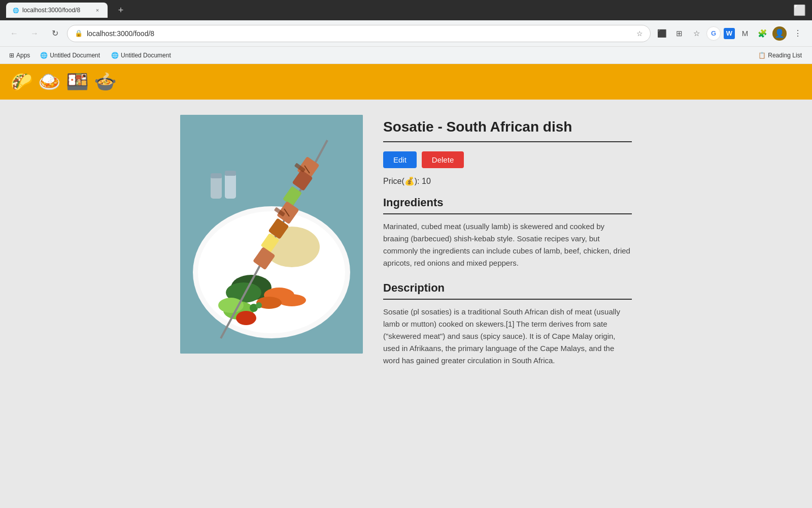 This screenshot has width=812, height=508. Describe the element at coordinates (507, 129) in the screenshot. I see `food-title-section: Sosatie - South African dish` at that location.